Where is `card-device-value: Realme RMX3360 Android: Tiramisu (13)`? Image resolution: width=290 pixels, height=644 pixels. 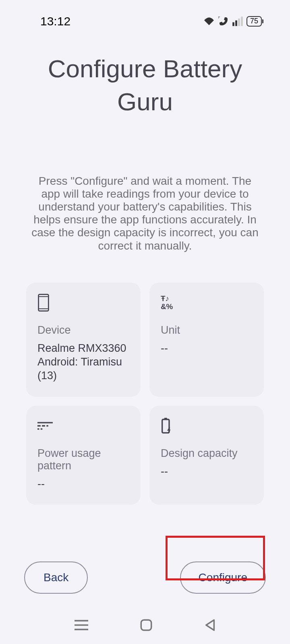 card-device-value: Realme RMX3360 Android: Tiramisu (13) is located at coordinates (83, 362).